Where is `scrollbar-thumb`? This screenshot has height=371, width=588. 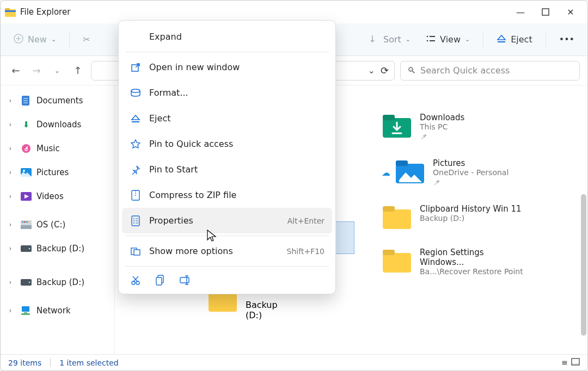
scrollbar-thumb is located at coordinates (584, 265).